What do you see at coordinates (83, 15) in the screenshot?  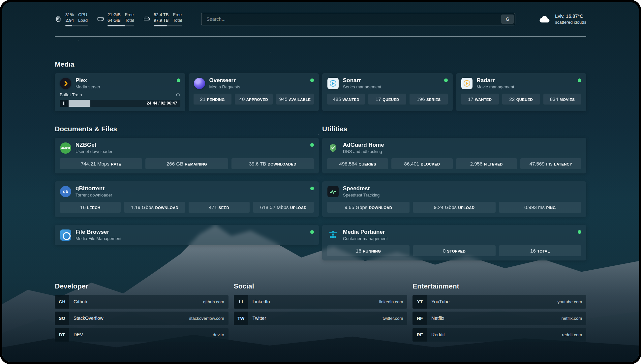 I see `cpu-label: CPU` at bounding box center [83, 15].